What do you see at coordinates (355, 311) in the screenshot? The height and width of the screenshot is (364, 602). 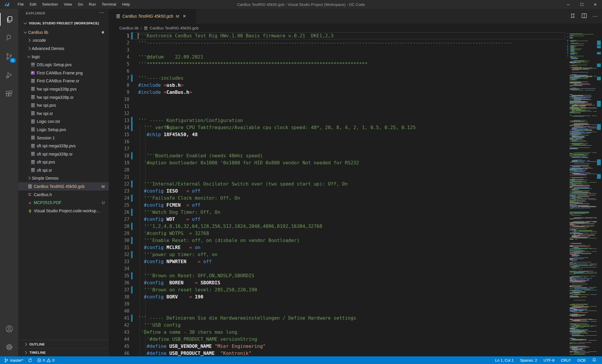 I see `code-line-40: 40` at bounding box center [355, 311].